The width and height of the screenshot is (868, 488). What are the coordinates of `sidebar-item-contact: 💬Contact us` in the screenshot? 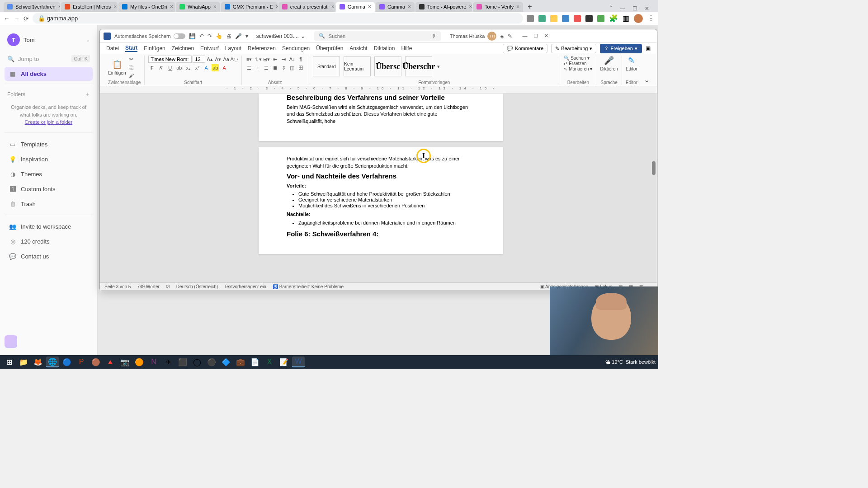 It's located at (49, 257).